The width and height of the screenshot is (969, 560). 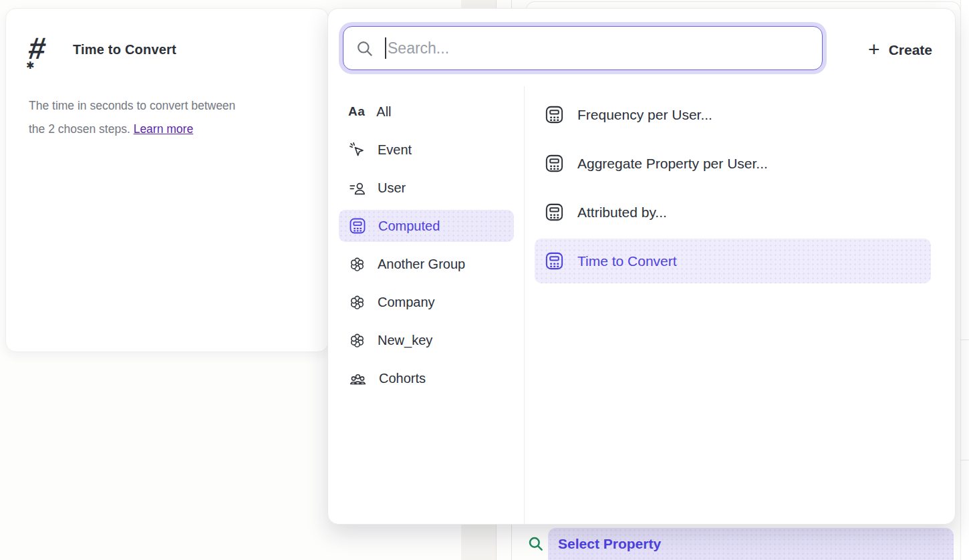 I want to click on computed-property-icon: # ✱, so click(x=47, y=54).